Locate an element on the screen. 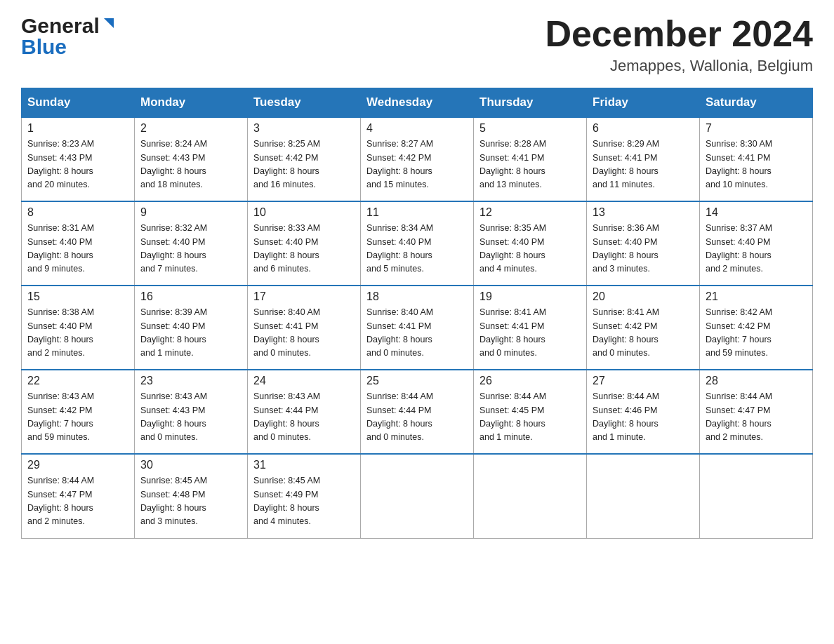  day-number: 28 is located at coordinates (756, 381).